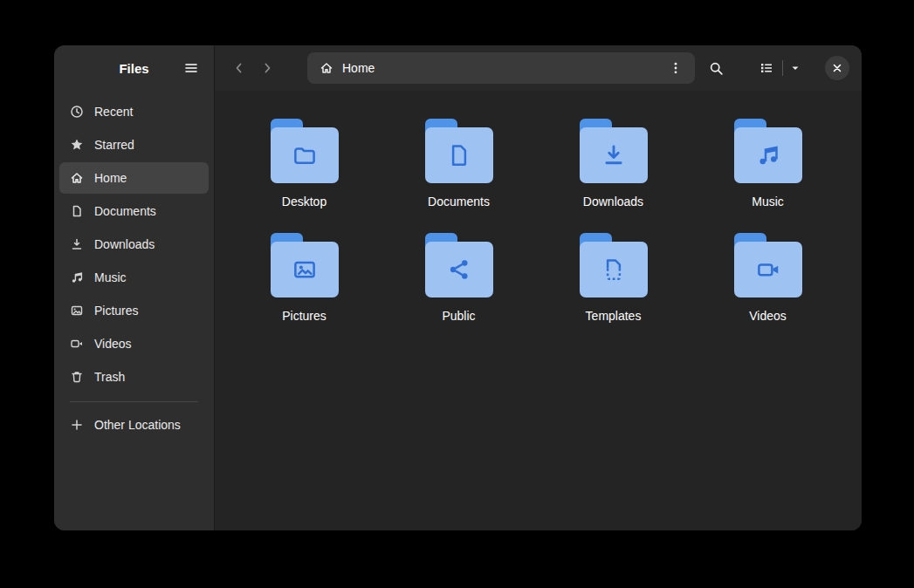 This screenshot has width=914, height=588. What do you see at coordinates (768, 270) in the screenshot?
I see `videos-folder-icon` at bounding box center [768, 270].